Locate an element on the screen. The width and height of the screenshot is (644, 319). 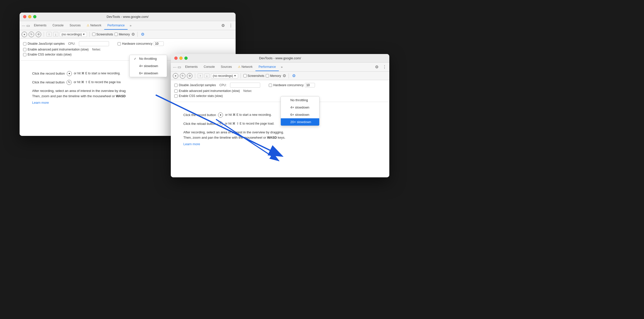
throttle-icon-1: ⚙ is located at coordinates (133, 34).